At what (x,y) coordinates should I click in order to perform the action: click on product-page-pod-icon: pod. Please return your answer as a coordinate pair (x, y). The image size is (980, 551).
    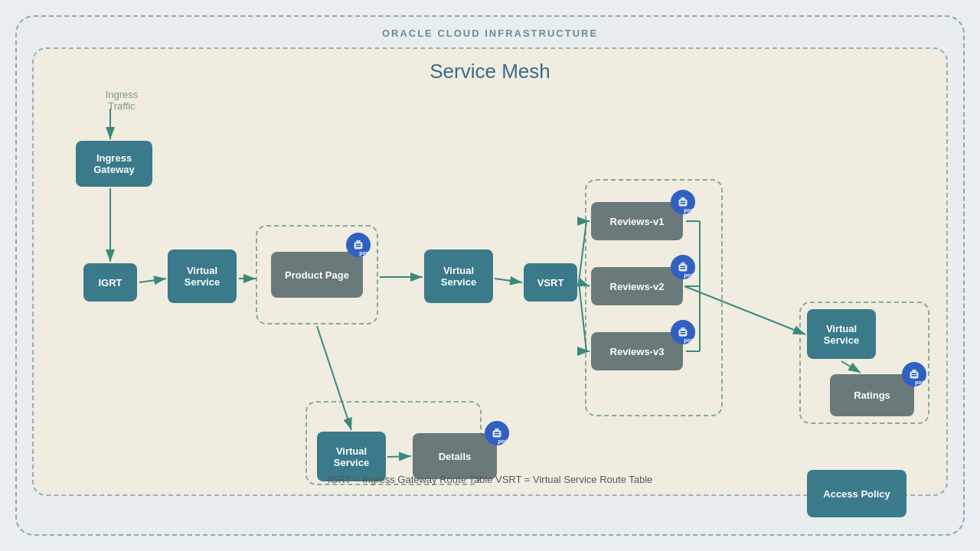
    Looking at the image, I should click on (358, 245).